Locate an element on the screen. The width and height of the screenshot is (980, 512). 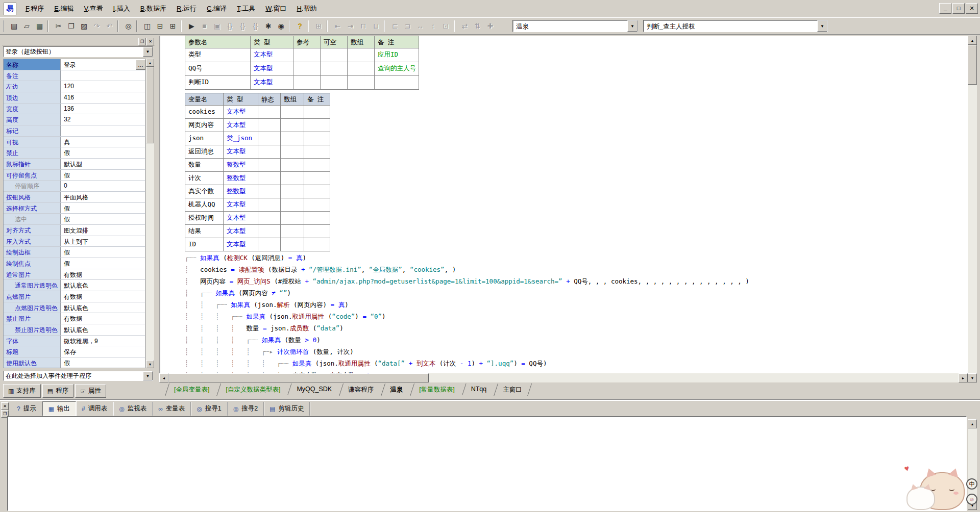
property-row: 备注 is located at coordinates (75, 76).